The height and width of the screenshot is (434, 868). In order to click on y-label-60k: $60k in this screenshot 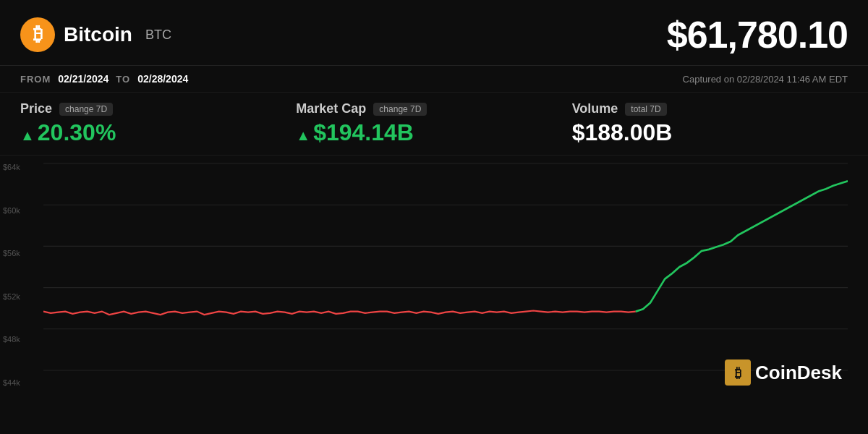, I will do `click(12, 210)`.